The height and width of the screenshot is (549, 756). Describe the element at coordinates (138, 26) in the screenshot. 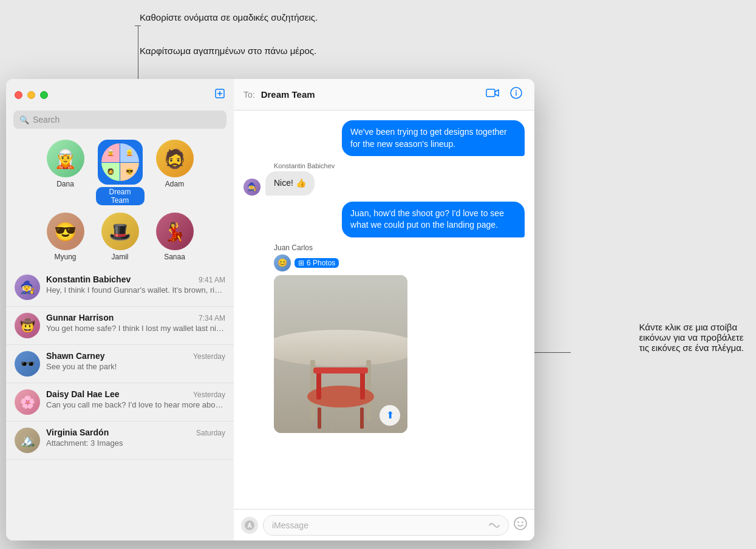

I see `annotation-tick-top` at that location.